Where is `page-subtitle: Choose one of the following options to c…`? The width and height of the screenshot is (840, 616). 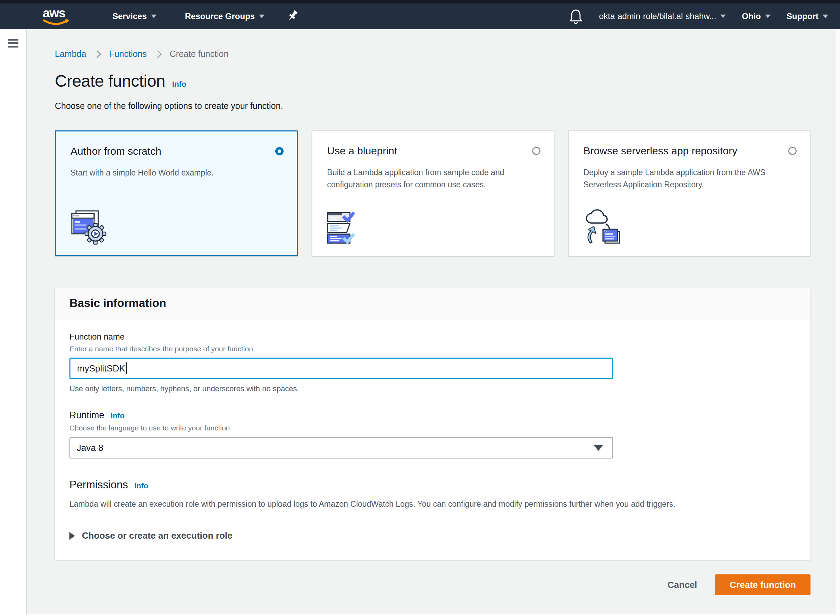
page-subtitle: Choose one of the following options to c… is located at coordinates (433, 106).